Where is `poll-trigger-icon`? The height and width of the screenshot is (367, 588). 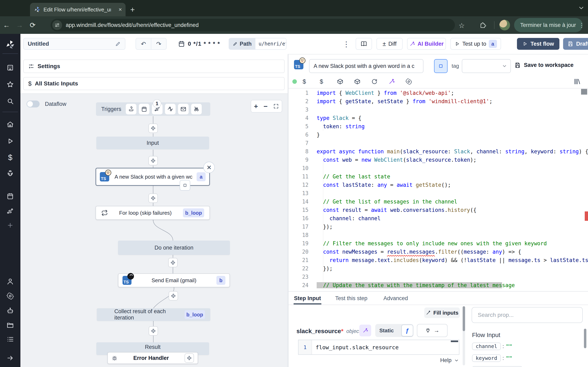
poll-trigger-icon is located at coordinates (196, 109).